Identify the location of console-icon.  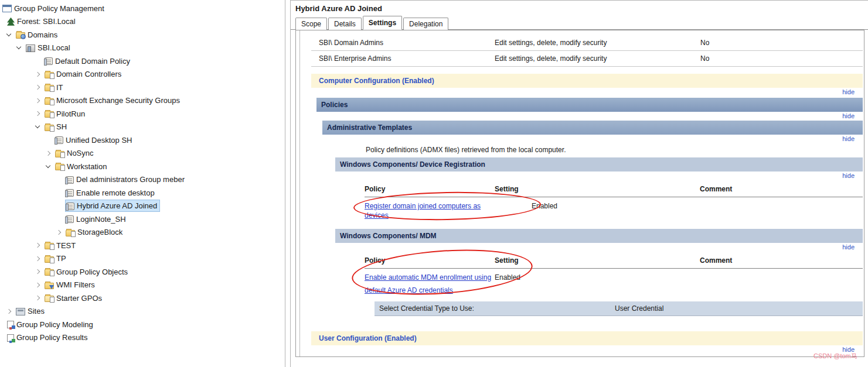
(7, 8).